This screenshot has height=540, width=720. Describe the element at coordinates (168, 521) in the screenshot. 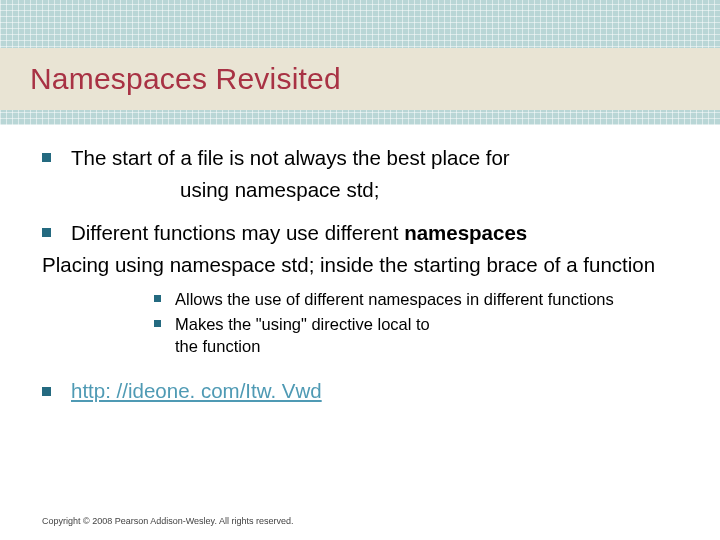

I see `copyright-footer: Copyright © 2008 Pearson Addison-Wesley.…` at that location.